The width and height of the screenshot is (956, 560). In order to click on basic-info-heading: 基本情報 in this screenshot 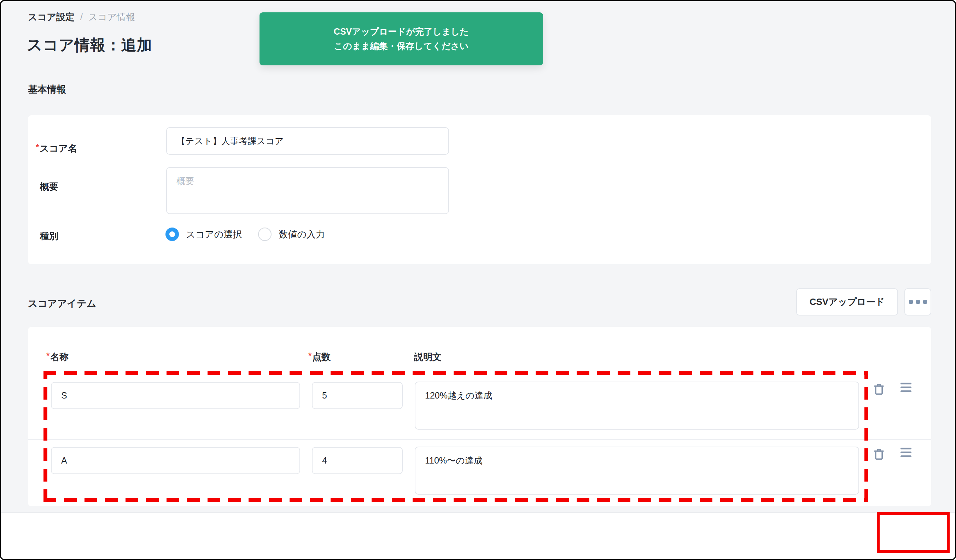, I will do `click(47, 89)`.